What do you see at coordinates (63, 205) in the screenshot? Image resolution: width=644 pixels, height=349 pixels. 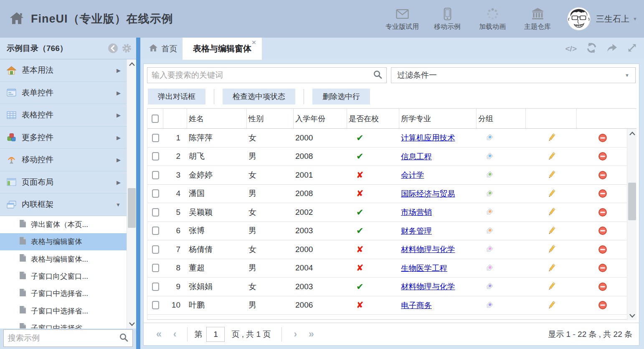 I see `sidebar-group-item: 内联框架 ▼` at bounding box center [63, 205].